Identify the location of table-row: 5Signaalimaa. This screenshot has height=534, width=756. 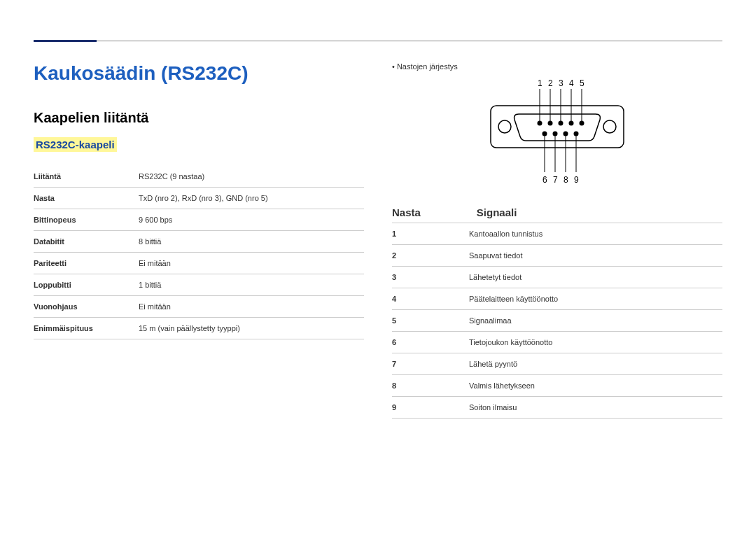
(557, 321).